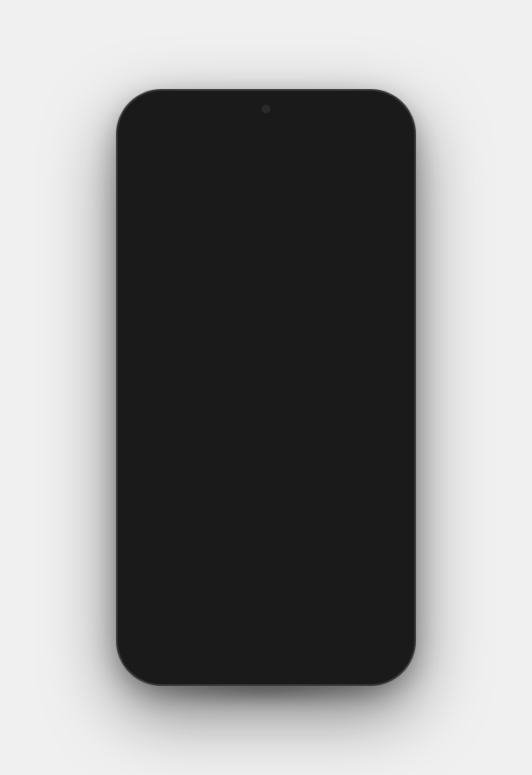 The image size is (532, 775). Describe the element at coordinates (287, 447) in the screenshot. I see `feed-time: 1 day ago` at that location.